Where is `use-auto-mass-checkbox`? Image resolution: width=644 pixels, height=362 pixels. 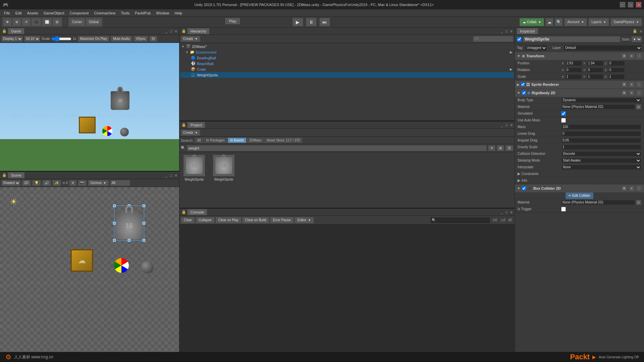 use-auto-mass-checkbox is located at coordinates (564, 120).